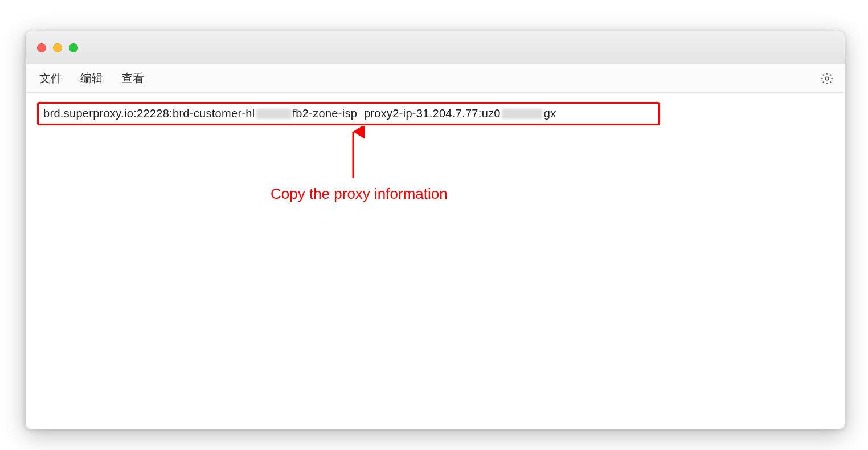  What do you see at coordinates (827, 79) in the screenshot?
I see `gear-icon` at bounding box center [827, 79].